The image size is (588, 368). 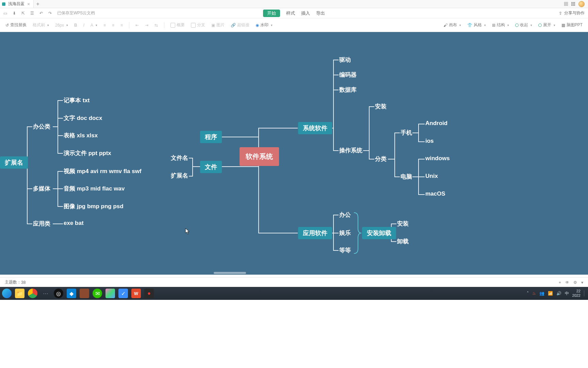 What do you see at coordinates (403, 224) in the screenshot?
I see `node-iu-0: 安装` at bounding box center [403, 224].